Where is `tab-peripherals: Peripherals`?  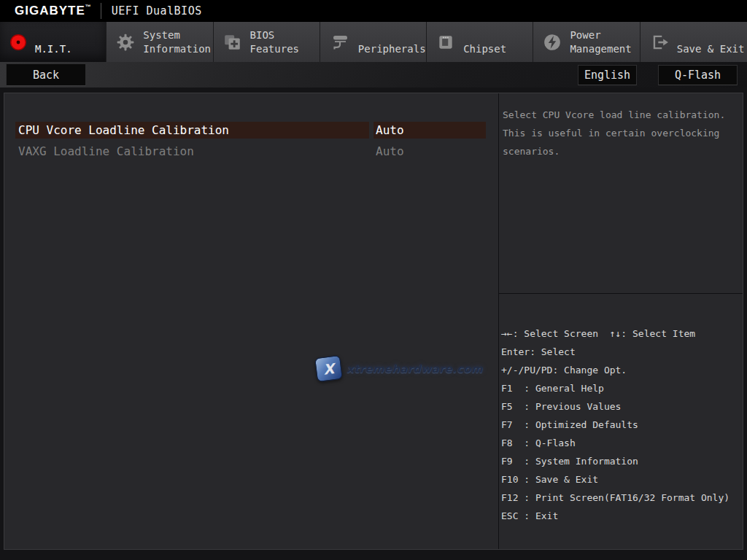 tab-peripherals: Peripherals is located at coordinates (374, 42).